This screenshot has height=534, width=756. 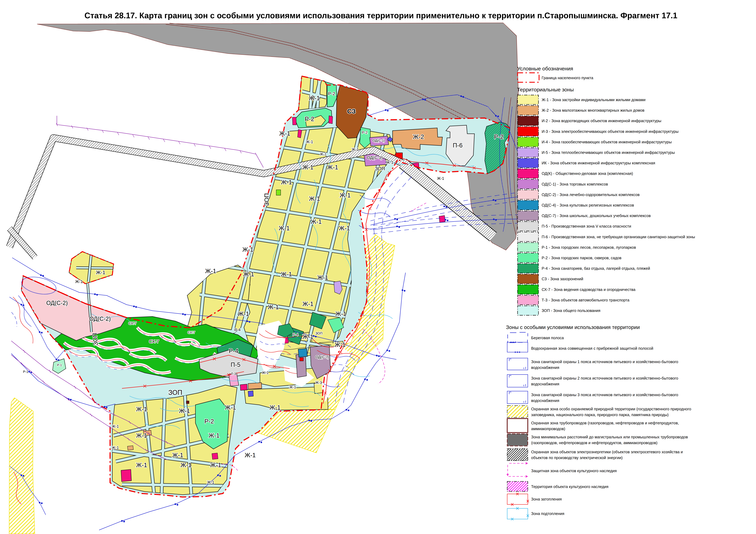 What do you see at coordinates (605, 423) in the screenshot?
I see `svg-text:Охранная зона трубопроводов (г: Охранная зона трубопроводов (газопроводо…` at bounding box center [605, 423].